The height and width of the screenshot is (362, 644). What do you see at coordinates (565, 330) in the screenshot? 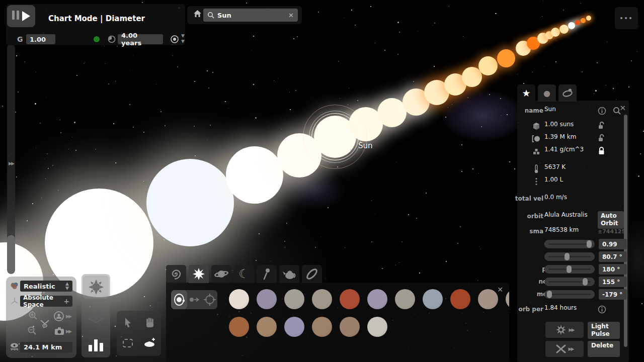
I see `light-pulse-icon-button: ▶▶` at bounding box center [565, 330].